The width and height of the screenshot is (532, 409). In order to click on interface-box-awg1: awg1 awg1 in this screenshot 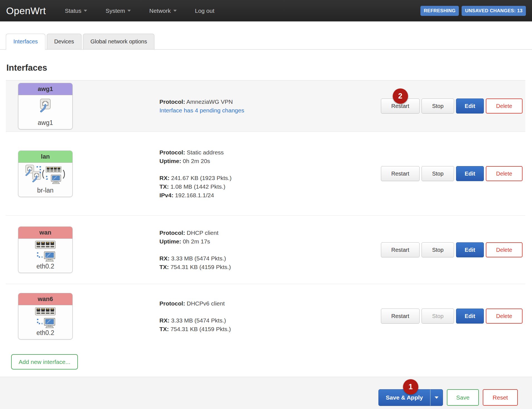, I will do `click(45, 106)`.